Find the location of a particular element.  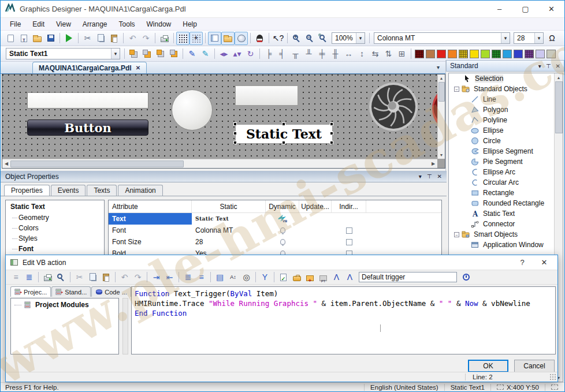

palette-item-smart-objects: –Smart Objects is located at coordinates (506, 234).